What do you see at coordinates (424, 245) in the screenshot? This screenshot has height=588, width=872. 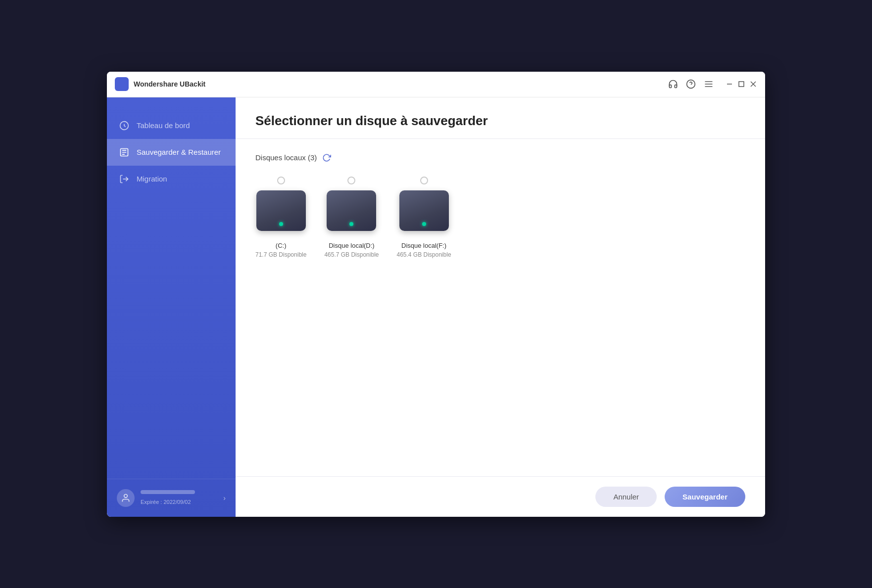 I see `disque-name-f: Disque local(F:)` at bounding box center [424, 245].